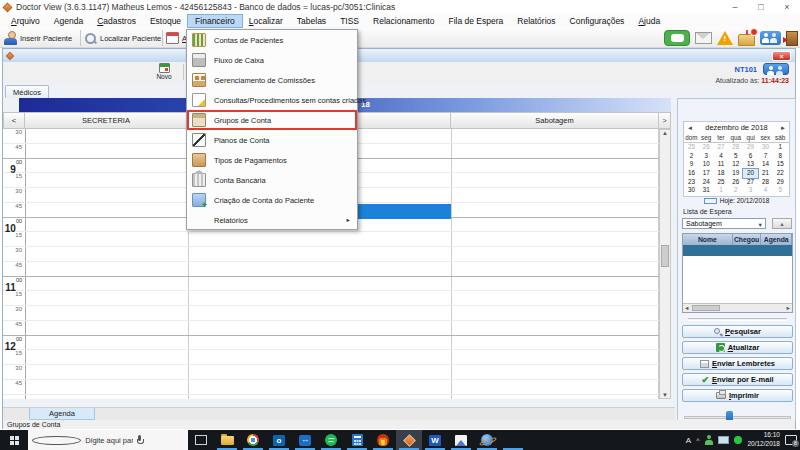  I want to click on calendar-day: 17, so click(706, 174).